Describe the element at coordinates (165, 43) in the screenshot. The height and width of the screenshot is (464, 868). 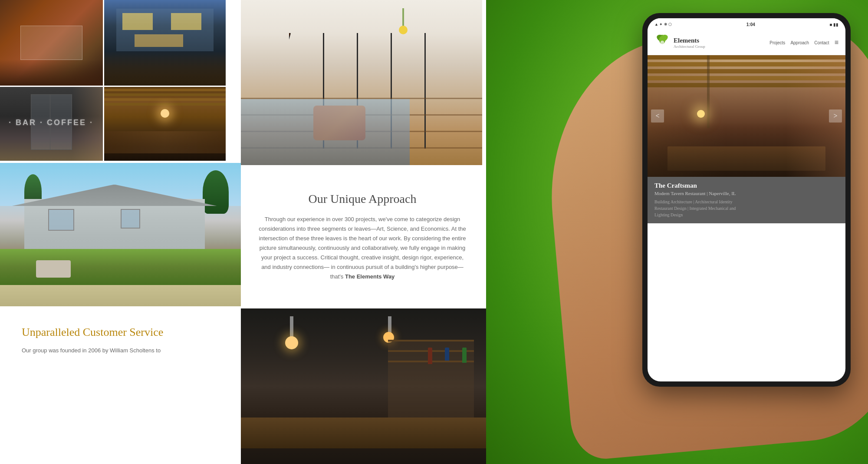
I see `photo-modern-house` at that location.